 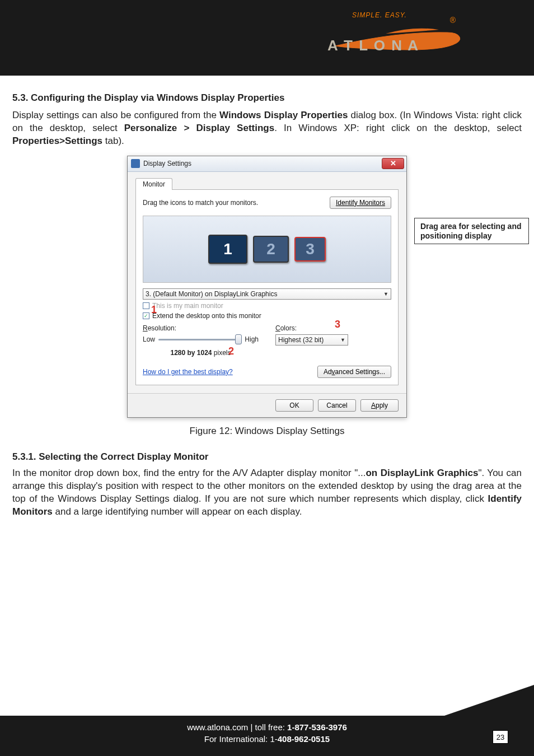 What do you see at coordinates (146, 316) in the screenshot?
I see `checkbox-icon: ✓` at bounding box center [146, 316].